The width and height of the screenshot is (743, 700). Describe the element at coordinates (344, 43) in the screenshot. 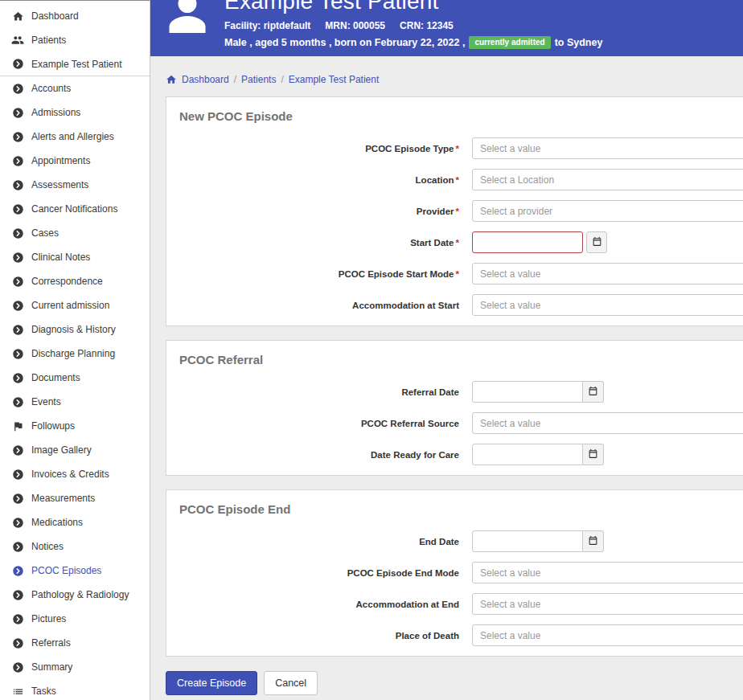

I see `demographics-text: Male , aged 5 months , born on February …` at that location.